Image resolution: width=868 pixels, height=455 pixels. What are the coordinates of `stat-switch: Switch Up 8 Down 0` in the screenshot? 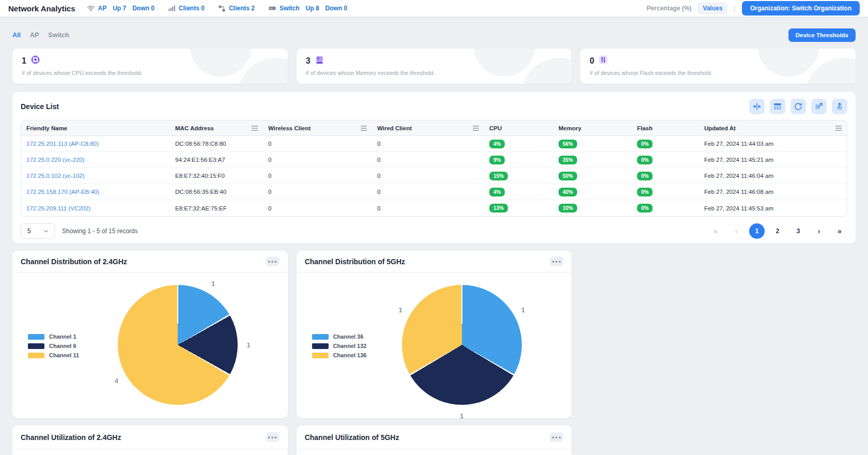 It's located at (308, 8).